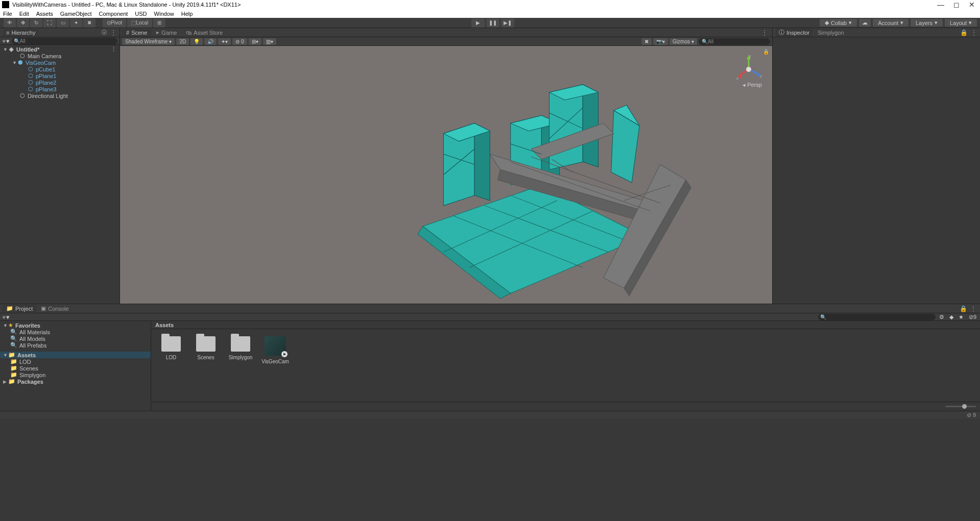  Describe the element at coordinates (6, 317) in the screenshot. I see `project-create-dropdown: +▾` at that location.